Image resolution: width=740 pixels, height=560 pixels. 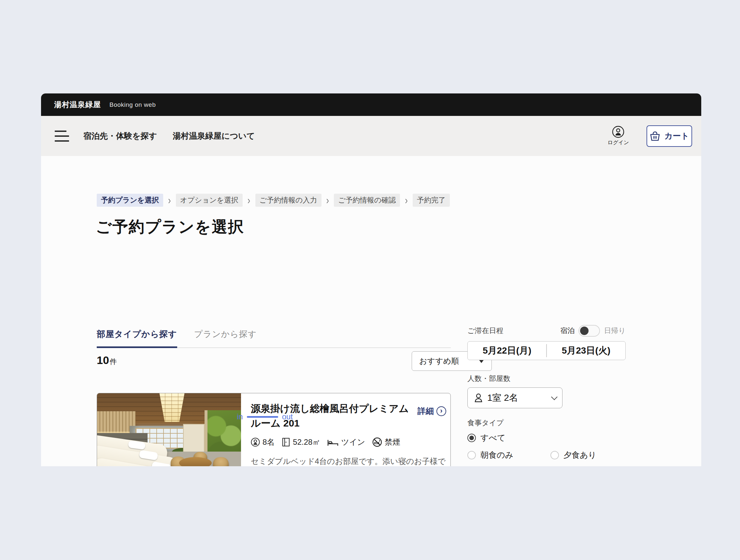 I want to click on nav-right: ログイン カート, so click(x=650, y=136).